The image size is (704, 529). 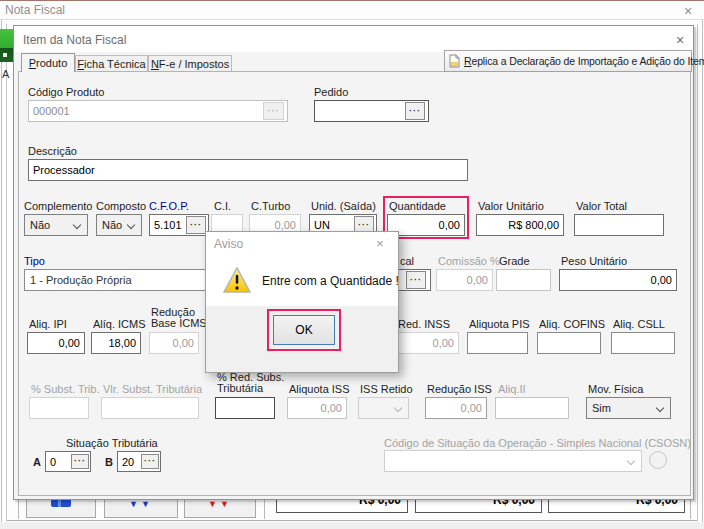 What do you see at coordinates (274, 111) in the screenshot?
I see `codigo-produto-lookup-button: ···` at bounding box center [274, 111].